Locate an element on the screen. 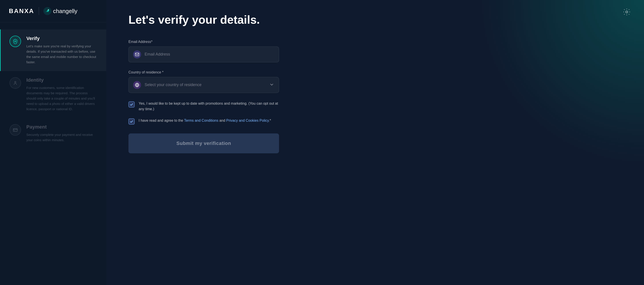  identity-step-icon is located at coordinates (15, 83).